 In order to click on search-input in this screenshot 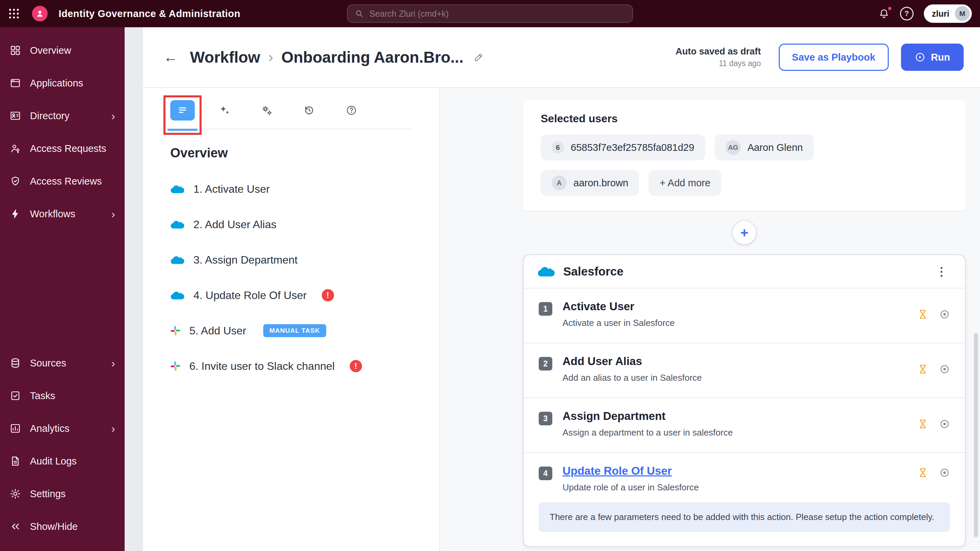, I will do `click(498, 14)`.